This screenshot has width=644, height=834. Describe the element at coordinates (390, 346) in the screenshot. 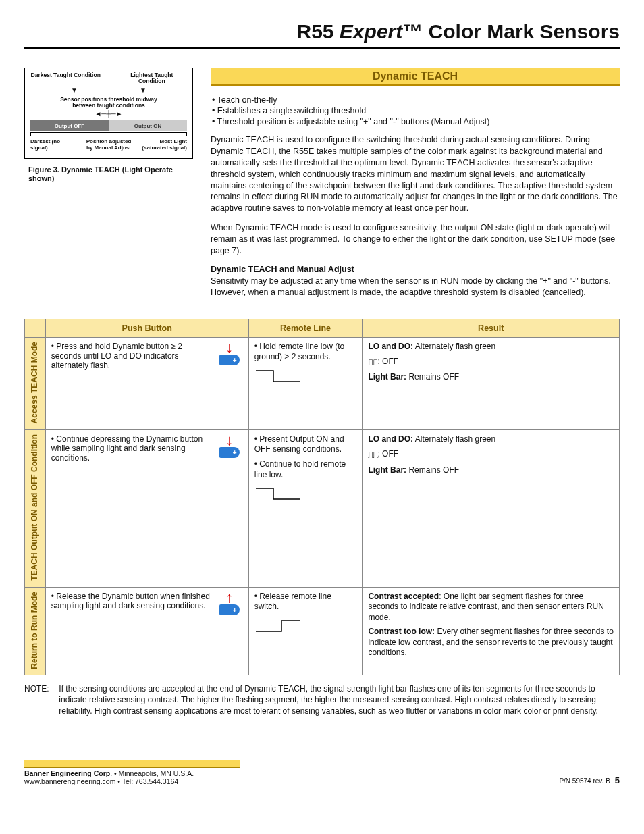

I see `r1-lodo-label: LO and DO:` at that location.